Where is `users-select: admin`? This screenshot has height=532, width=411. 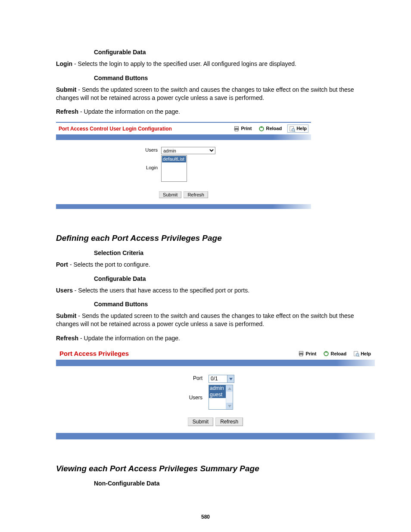 users-select: admin is located at coordinates (188, 151).